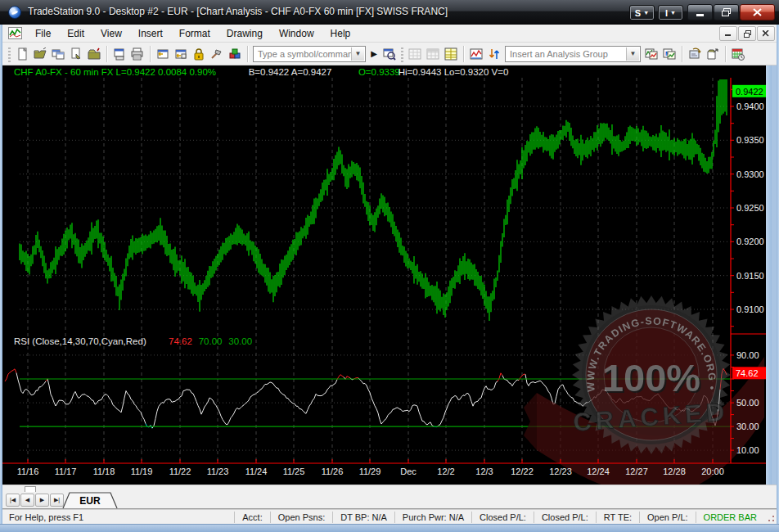  What do you see at coordinates (252, 517) in the screenshot?
I see `status-field: Acct:` at bounding box center [252, 517].